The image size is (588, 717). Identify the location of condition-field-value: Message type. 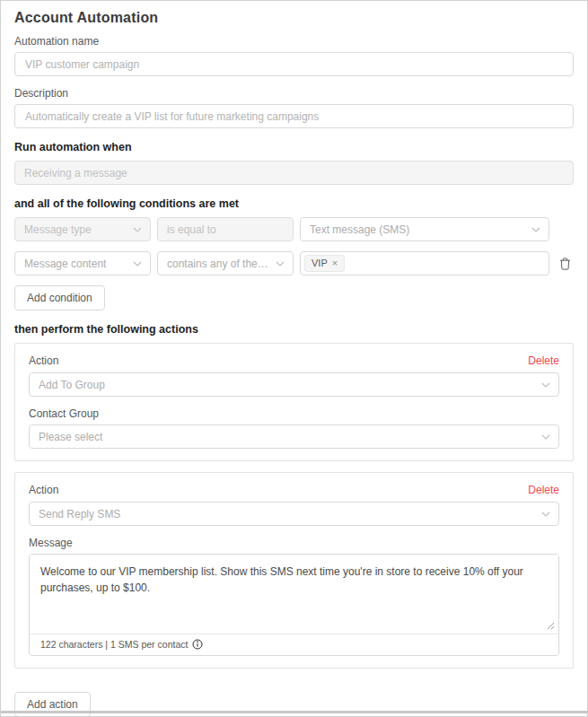
(83, 230).